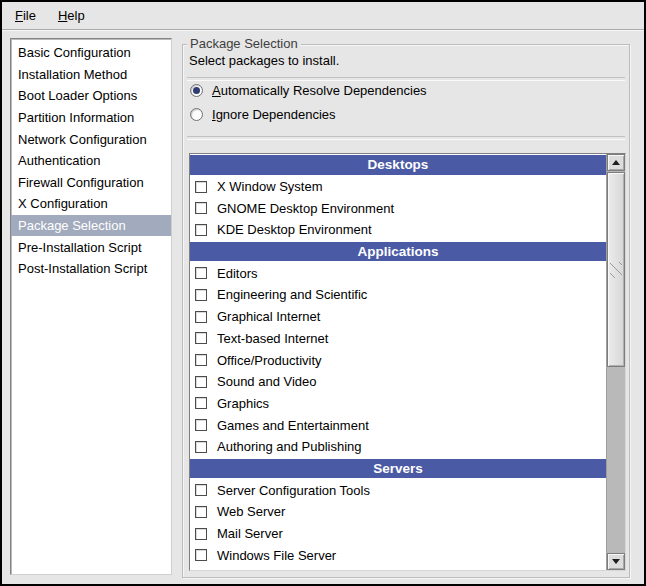  Describe the element at coordinates (290, 446) in the screenshot. I see `package-label: Authoring and Publishing` at that location.